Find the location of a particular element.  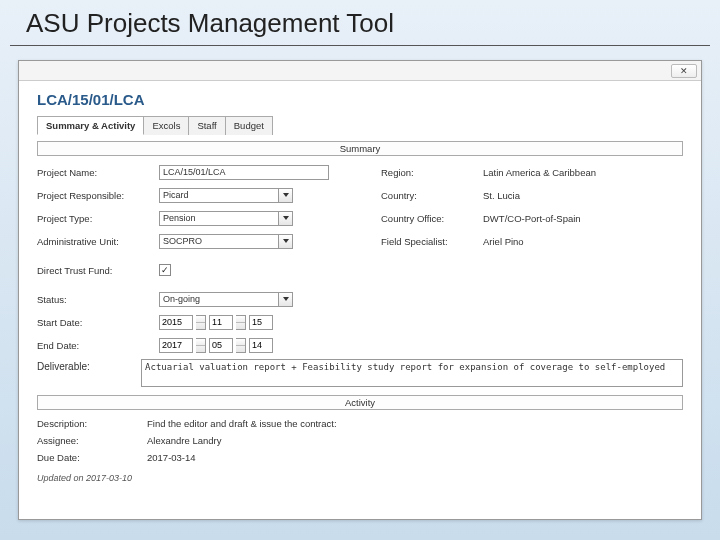

label-due-date: Due Date: is located at coordinates (92, 458).